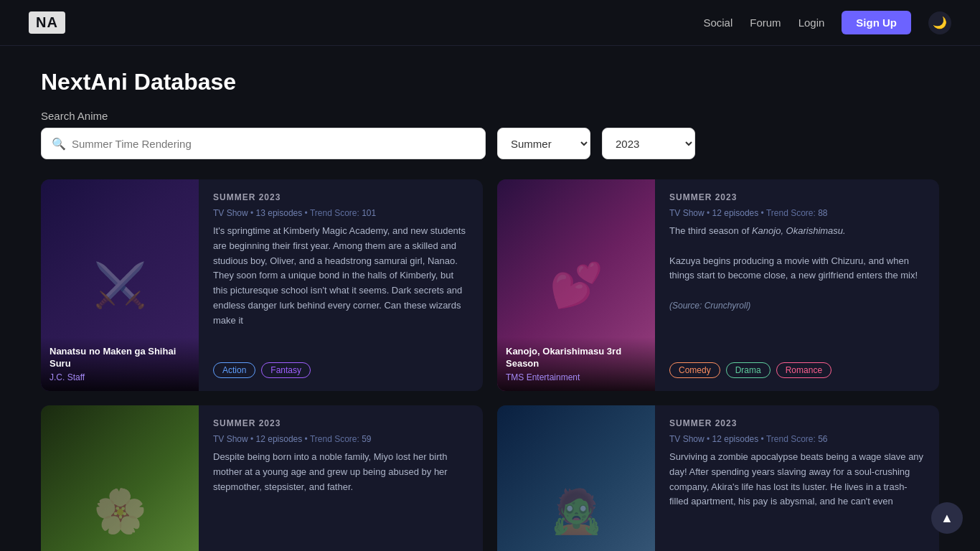 This screenshot has width=980, height=551. Describe the element at coordinates (490, 116) in the screenshot. I see `search-label: Search Anime` at that location.